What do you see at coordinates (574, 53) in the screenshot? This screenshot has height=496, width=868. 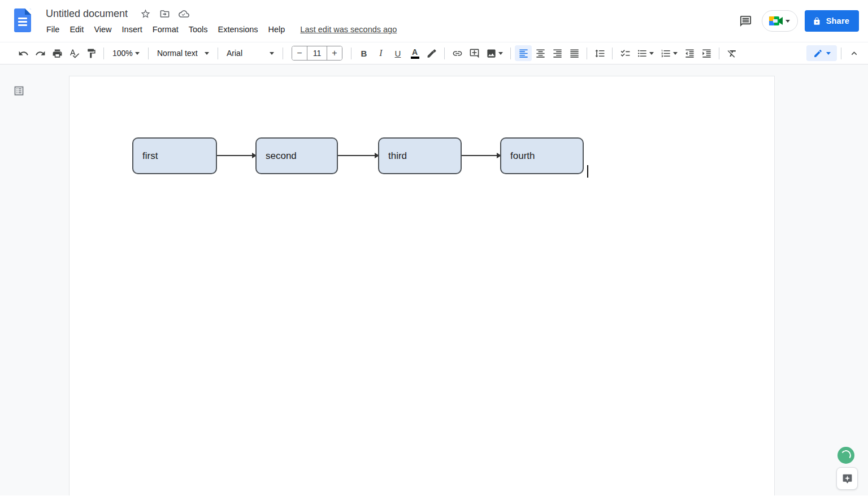 I see `justify-button` at bounding box center [574, 53].